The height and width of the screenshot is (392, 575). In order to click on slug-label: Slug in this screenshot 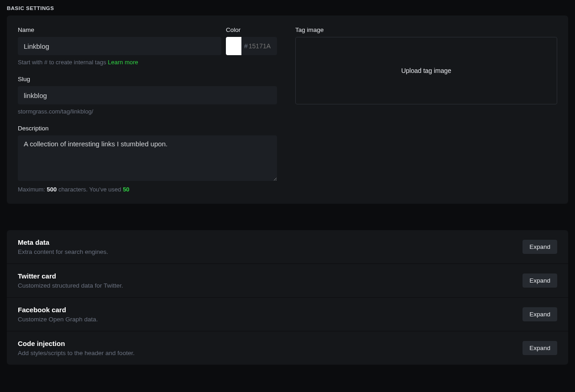, I will do `click(147, 79)`.